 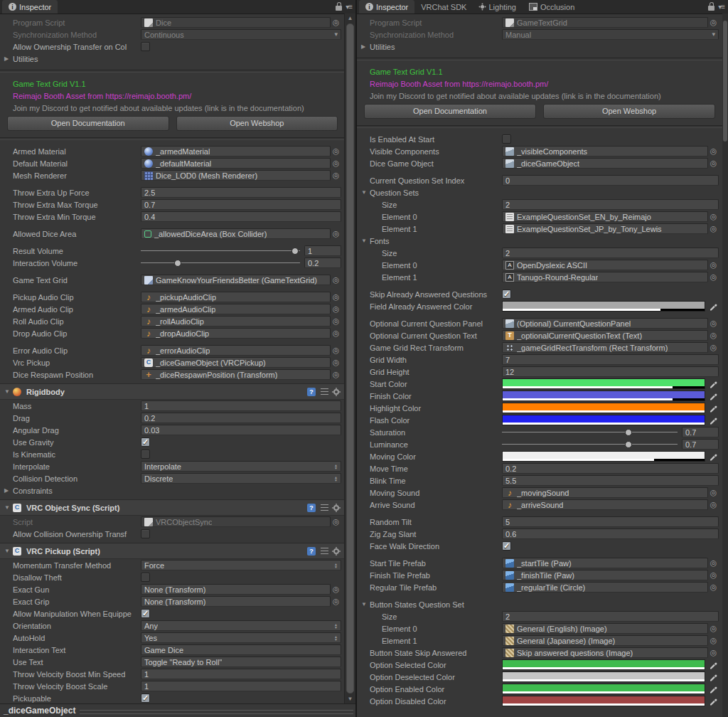 I want to click on game-grid-rect-transform-object-field: _gameGridRectTransform (Rect Transform), so click(x=605, y=347).